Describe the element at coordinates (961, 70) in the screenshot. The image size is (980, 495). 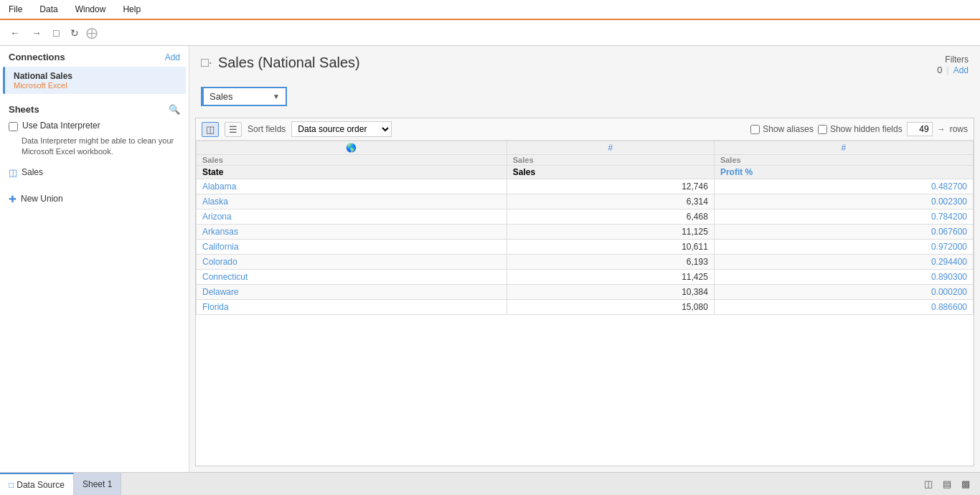
I see `filters-add-link: Add` at that location.